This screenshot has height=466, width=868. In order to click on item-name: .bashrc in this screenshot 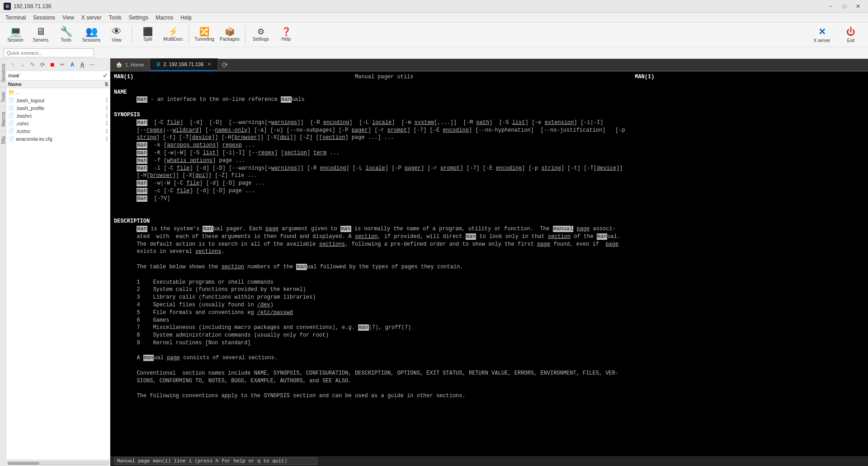, I will do `click(60, 116)`.